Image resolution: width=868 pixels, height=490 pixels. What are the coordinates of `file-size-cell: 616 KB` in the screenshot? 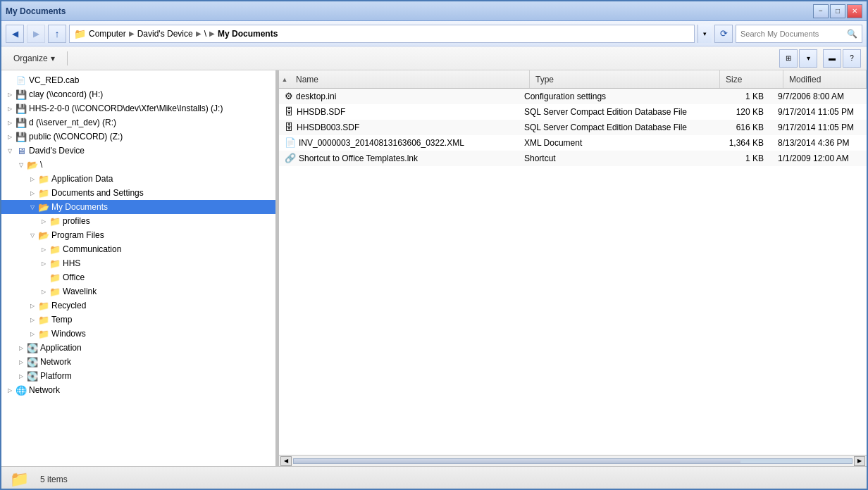 It's located at (740, 127).